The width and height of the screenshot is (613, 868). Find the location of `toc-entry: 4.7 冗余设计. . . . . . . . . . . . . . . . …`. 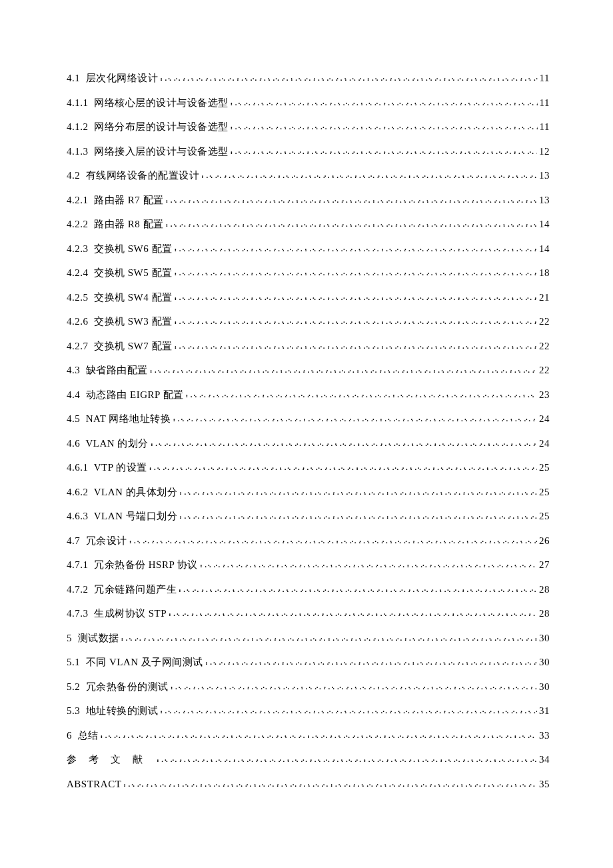

toc-entry: 4.7 冗余设计. . . . . . . . . . . . . . . . … is located at coordinates (308, 541).